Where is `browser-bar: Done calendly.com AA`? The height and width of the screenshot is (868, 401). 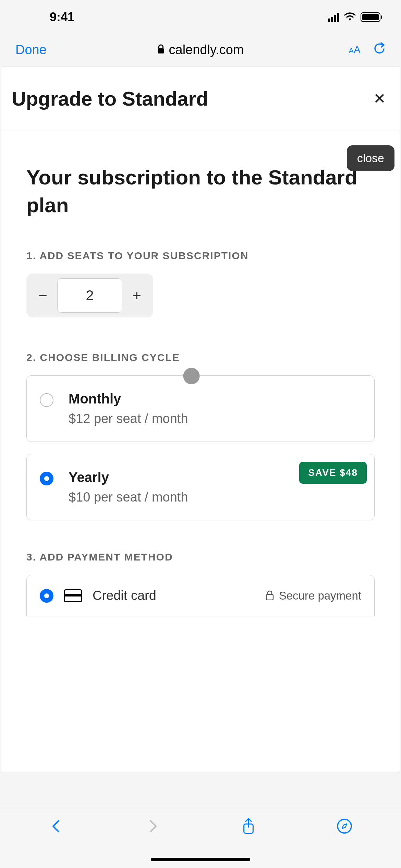 browser-bar: Done calendly.com AA is located at coordinates (200, 50).